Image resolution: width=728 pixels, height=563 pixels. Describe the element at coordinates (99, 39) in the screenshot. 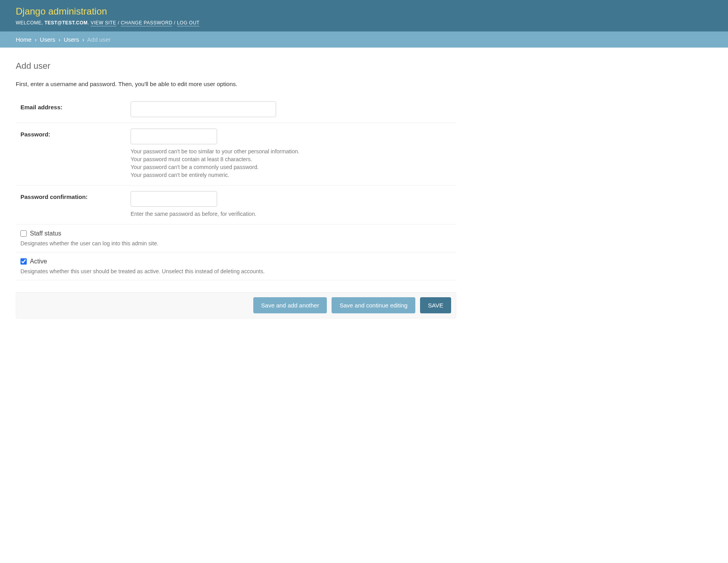

I see `breadcrumb-current: Add user` at that location.